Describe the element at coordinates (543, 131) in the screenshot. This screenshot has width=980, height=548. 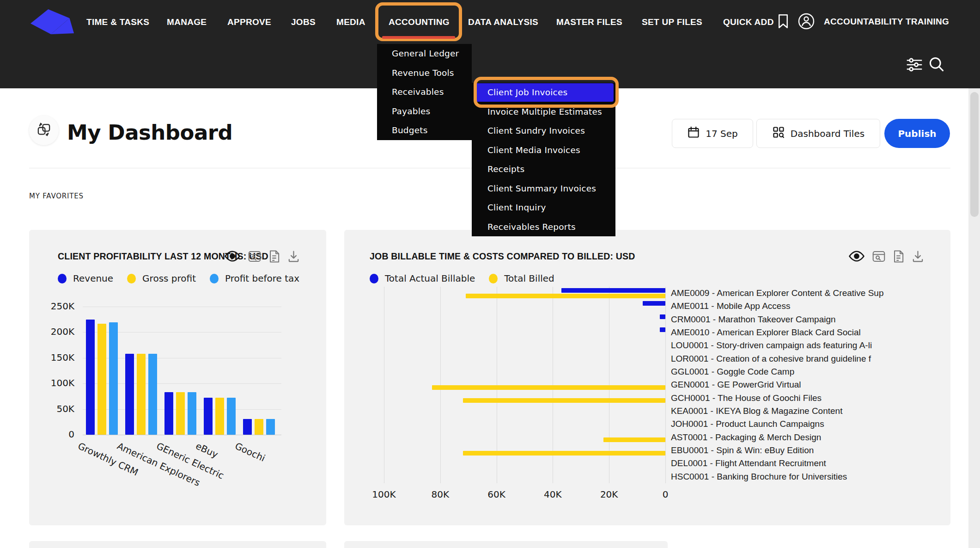
I see `menu-item-client-sundry-invoices: Client Sundry Invoices` at that location.